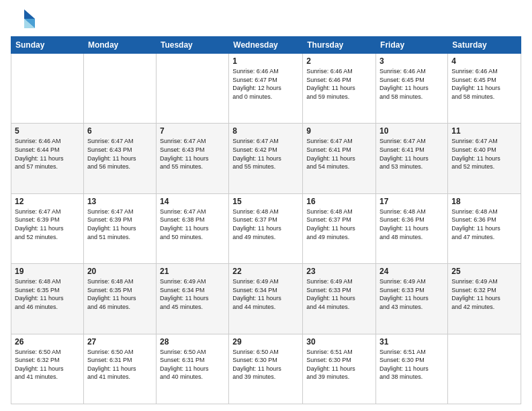  Describe the element at coordinates (120, 342) in the screenshot. I see `day-number: 27` at that location.